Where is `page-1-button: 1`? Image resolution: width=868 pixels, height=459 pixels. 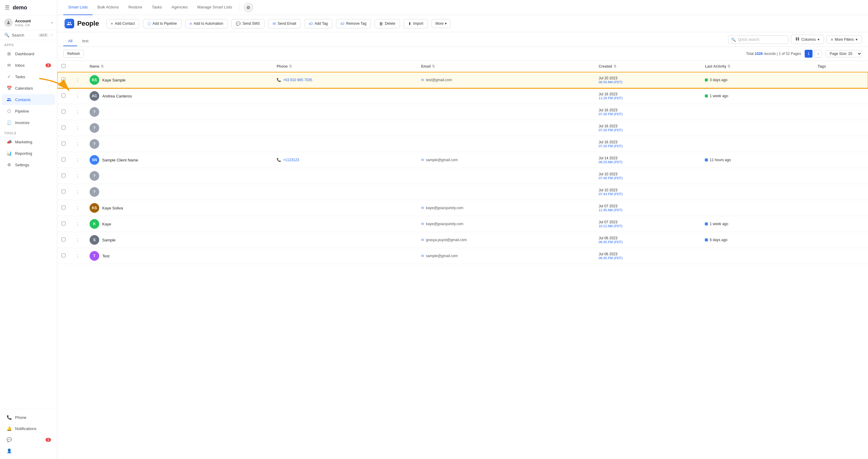 page-1-button: 1 is located at coordinates (809, 54).